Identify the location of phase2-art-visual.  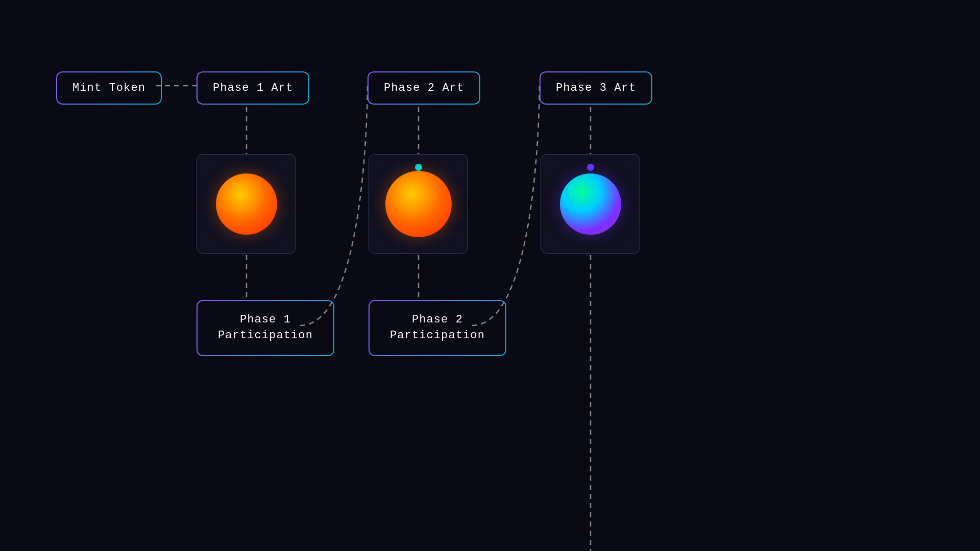
(419, 204).